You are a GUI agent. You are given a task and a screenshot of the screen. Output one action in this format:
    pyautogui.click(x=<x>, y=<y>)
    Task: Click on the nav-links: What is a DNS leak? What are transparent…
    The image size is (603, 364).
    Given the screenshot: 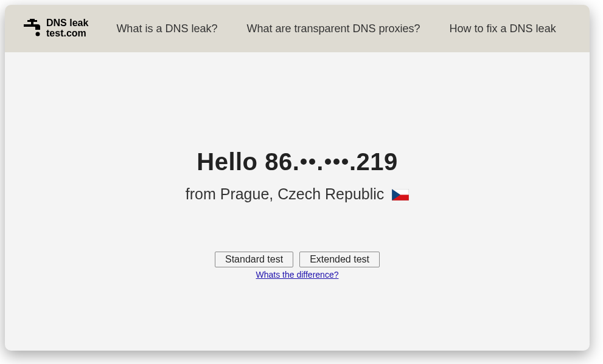 What is the action you would take?
    pyautogui.click(x=336, y=29)
    